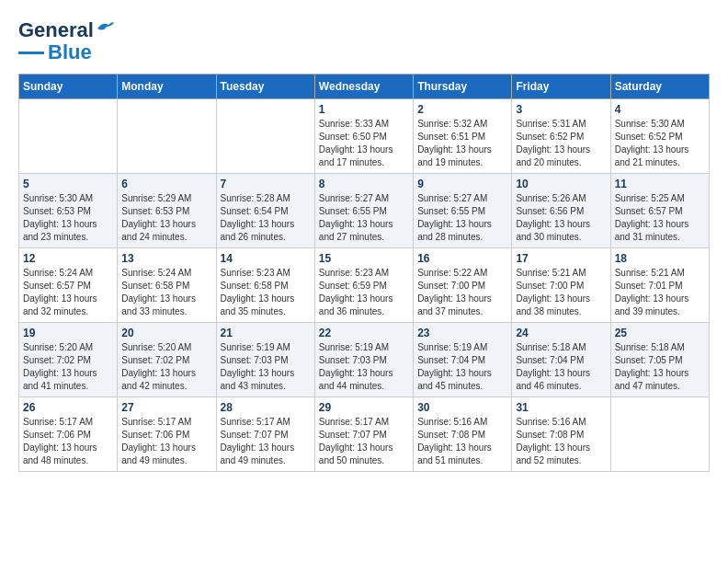 The width and height of the screenshot is (728, 563). What do you see at coordinates (660, 361) in the screenshot?
I see `calendar-cell: 25Sunrise: 5:18 AM Sunset: 7:05 PM Dayli…` at bounding box center [660, 361].